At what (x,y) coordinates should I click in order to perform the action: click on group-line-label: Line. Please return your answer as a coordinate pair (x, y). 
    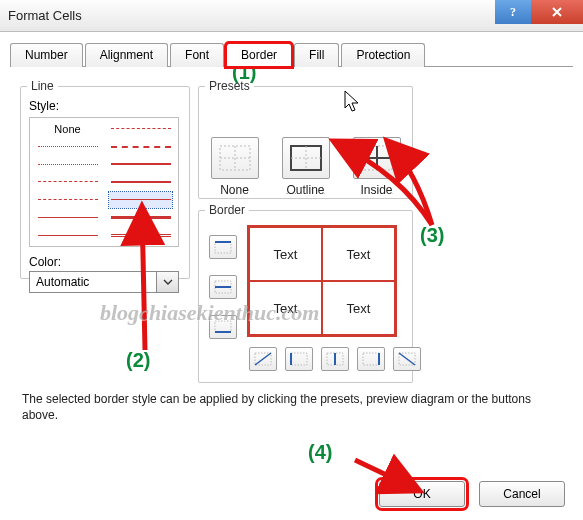
    Looking at the image, I should click on (42, 86).